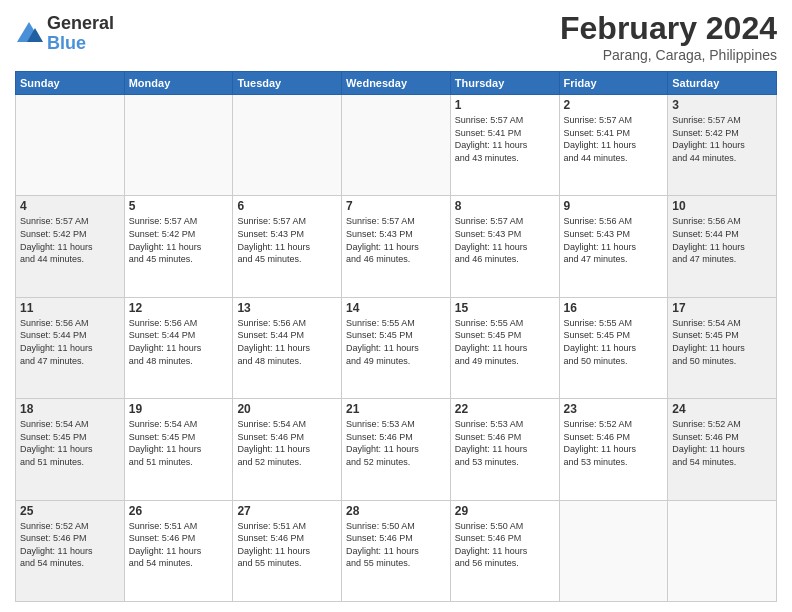  I want to click on calendar-cell: 18Sunrise: 5:54 AMSunset: 5:45 PMDayligh…, so click(70, 450).